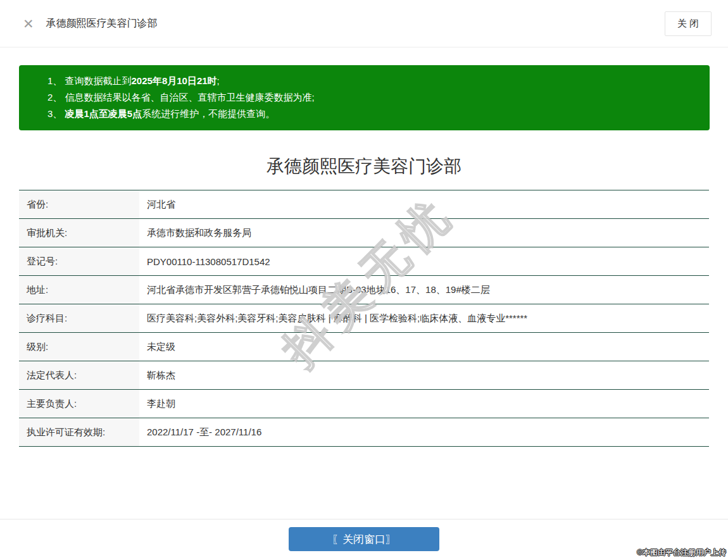 This screenshot has height=560, width=728. Describe the element at coordinates (28, 24) in the screenshot. I see `close-icon: ✕` at that location.